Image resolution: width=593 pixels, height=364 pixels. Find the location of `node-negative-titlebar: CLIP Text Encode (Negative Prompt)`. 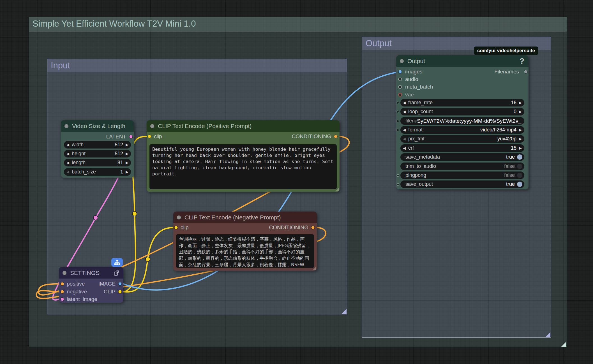

node-negative-titlebar: CLIP Text Encode (Negative Prompt) is located at coordinates (245, 217).